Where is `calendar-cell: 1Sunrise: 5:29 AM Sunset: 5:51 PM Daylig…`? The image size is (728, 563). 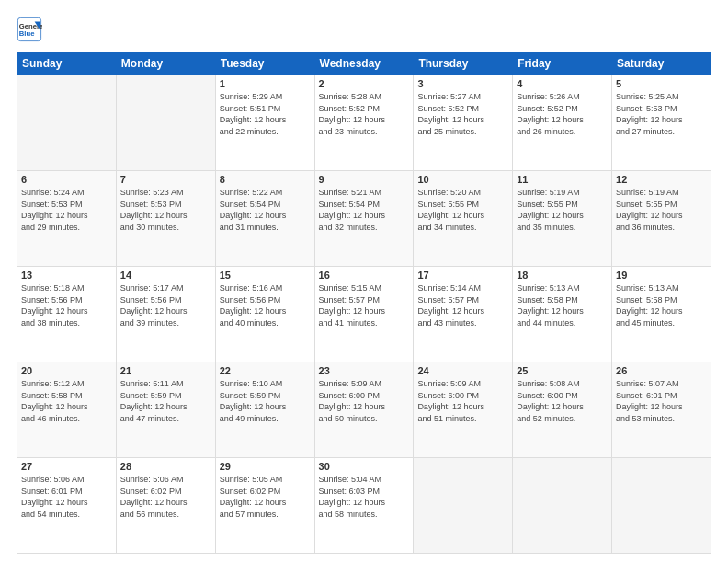 calendar-cell: 1Sunrise: 5:29 AM Sunset: 5:51 PM Daylig… is located at coordinates (265, 123).